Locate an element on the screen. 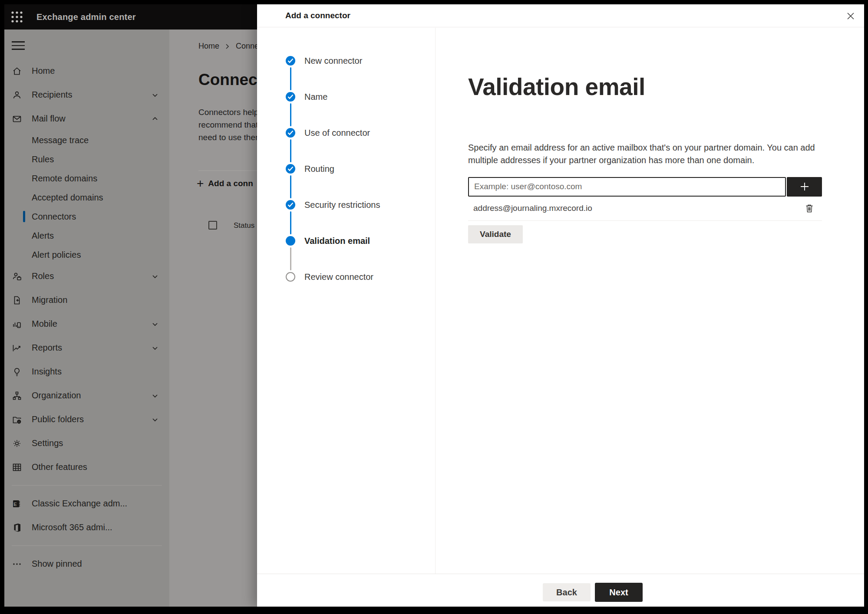  sidebar-item-label: Microsoft 365 admi... is located at coordinates (72, 528).